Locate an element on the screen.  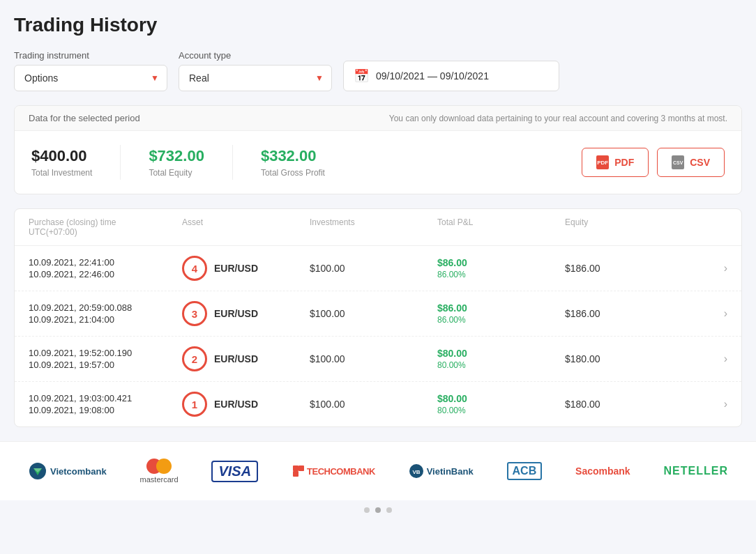
equity-cell-4: $180.00 is located at coordinates (629, 404).